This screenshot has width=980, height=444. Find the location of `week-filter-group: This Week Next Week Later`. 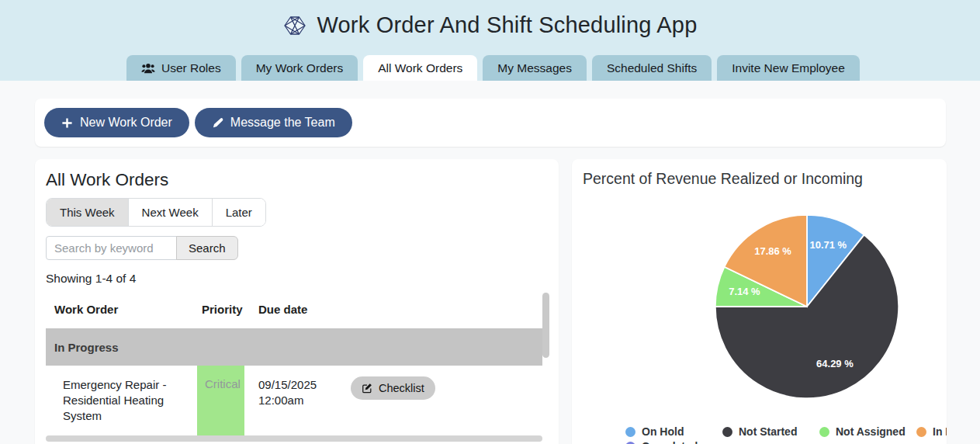

week-filter-group: This Week Next Week Later is located at coordinates (156, 213).